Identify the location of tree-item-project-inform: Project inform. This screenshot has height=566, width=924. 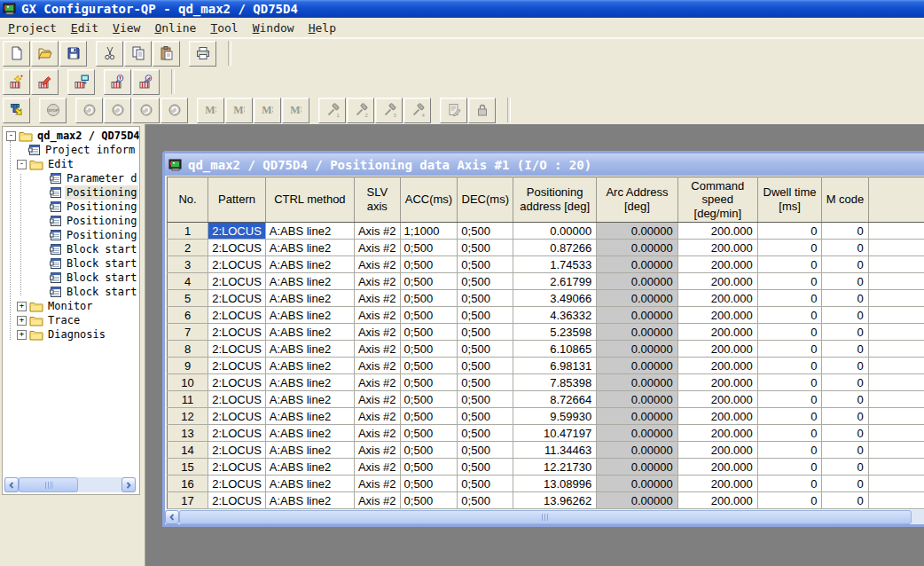
(71, 150).